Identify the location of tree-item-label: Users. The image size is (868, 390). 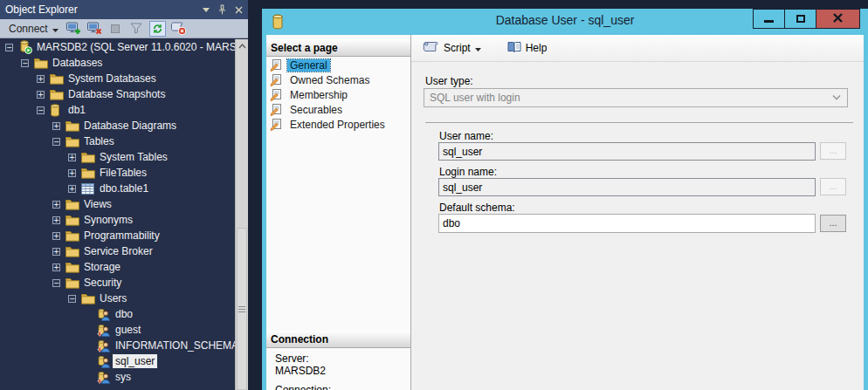
(114, 298).